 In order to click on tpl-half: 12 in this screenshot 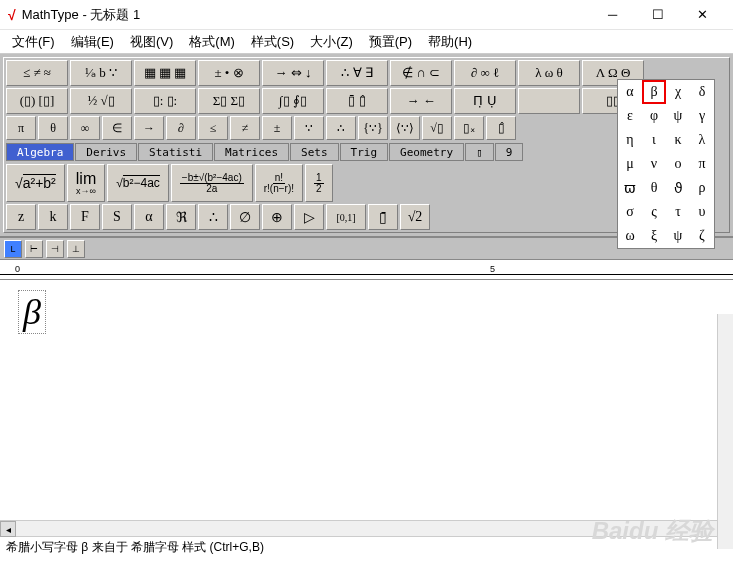, I will do `click(319, 183)`.